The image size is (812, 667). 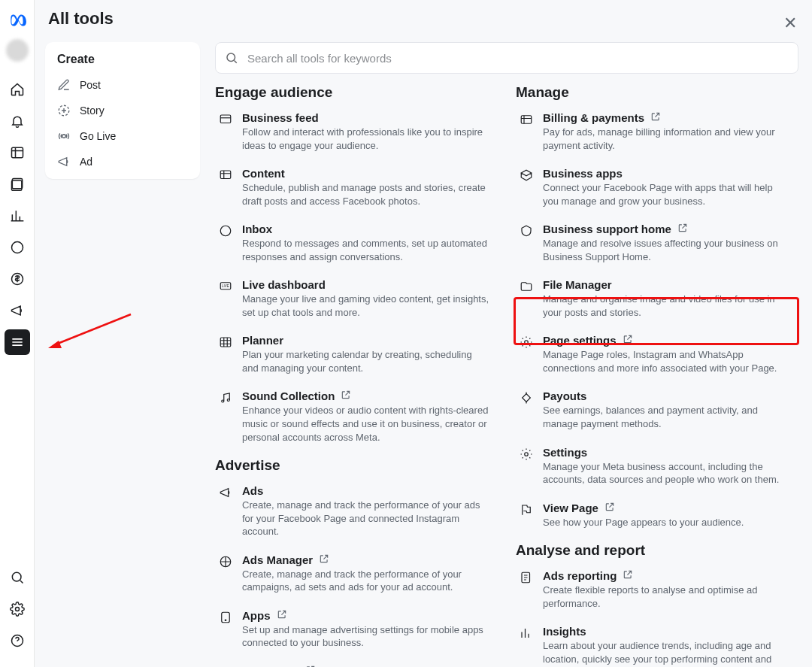 I want to click on create-story: Story, so click(x=123, y=111).